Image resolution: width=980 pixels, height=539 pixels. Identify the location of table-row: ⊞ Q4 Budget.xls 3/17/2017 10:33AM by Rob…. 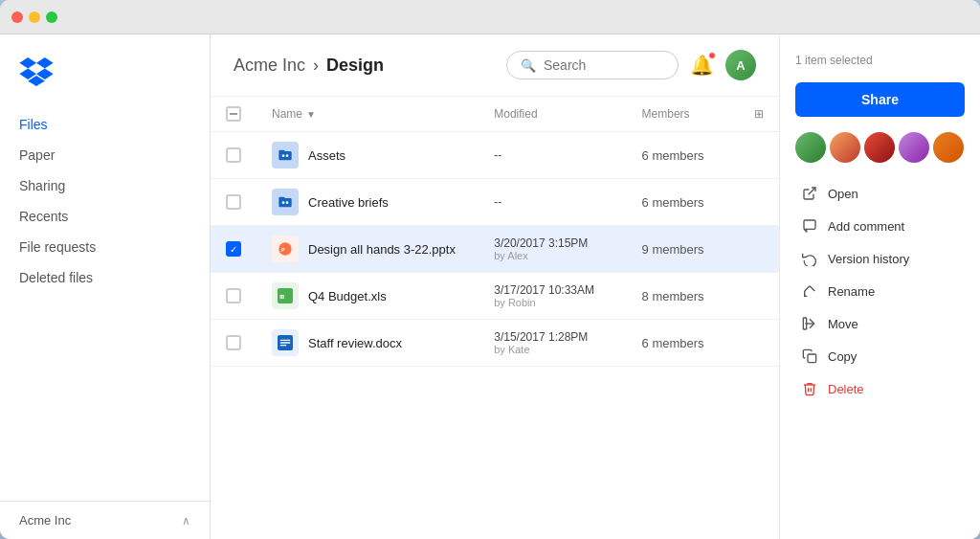
(495, 297).